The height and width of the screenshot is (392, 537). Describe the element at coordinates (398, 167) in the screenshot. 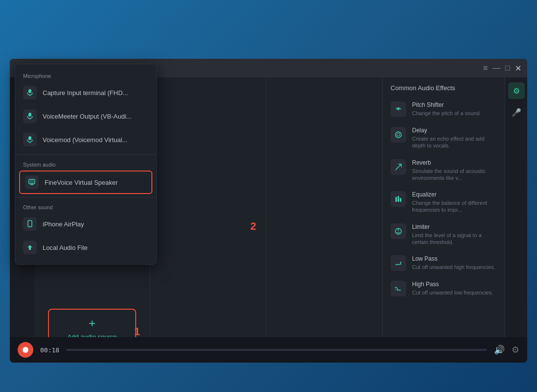

I see `effect-icon-reverb` at that location.